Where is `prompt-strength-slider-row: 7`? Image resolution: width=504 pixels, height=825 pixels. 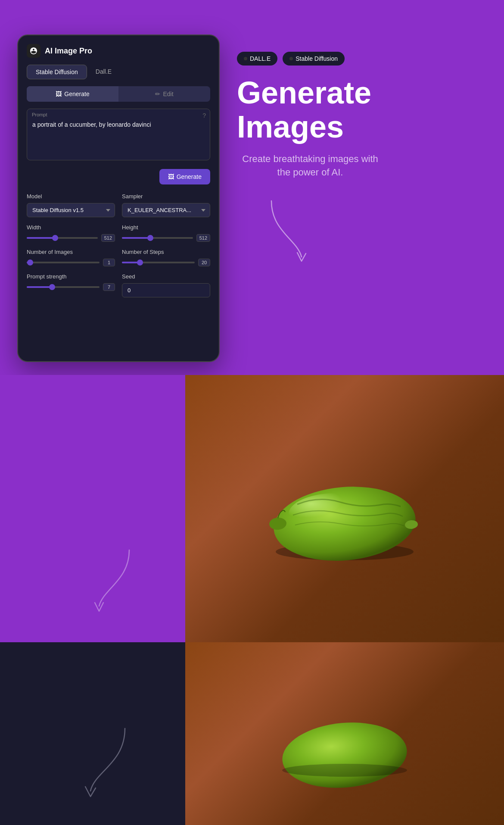
prompt-strength-slider-row: 7 is located at coordinates (71, 287).